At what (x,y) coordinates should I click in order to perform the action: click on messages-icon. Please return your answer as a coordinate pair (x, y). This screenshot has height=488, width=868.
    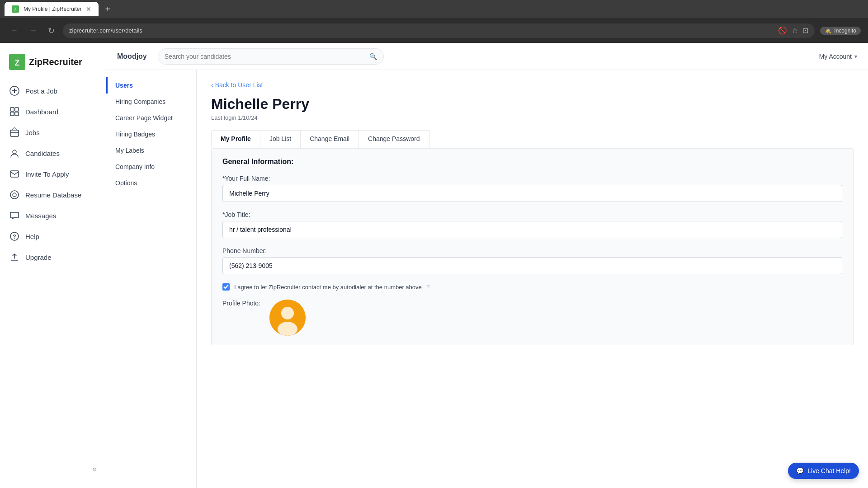
    Looking at the image, I should click on (14, 216).